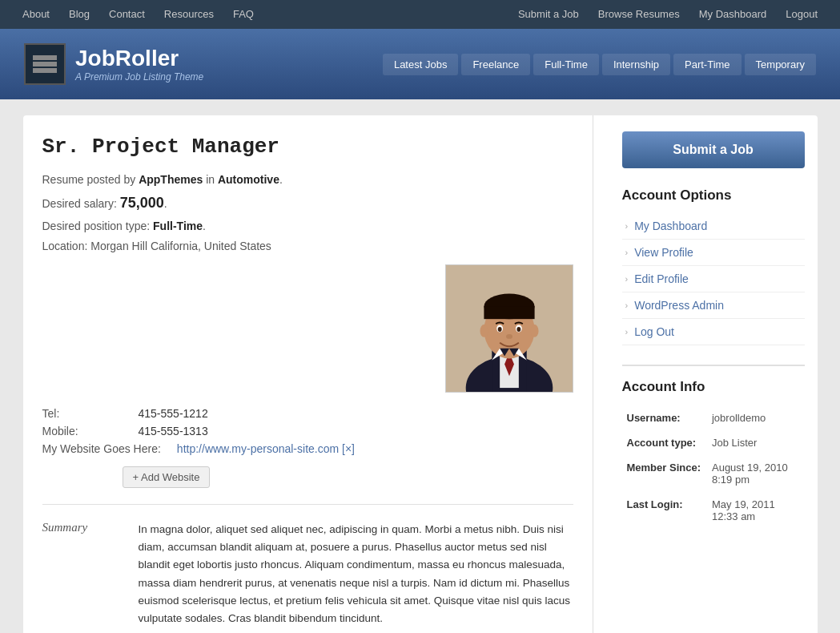 The height and width of the screenshot is (633, 840). Describe the element at coordinates (307, 431) in the screenshot. I see `contact-row-mobile: Mobile: 415-555-1313` at that location.